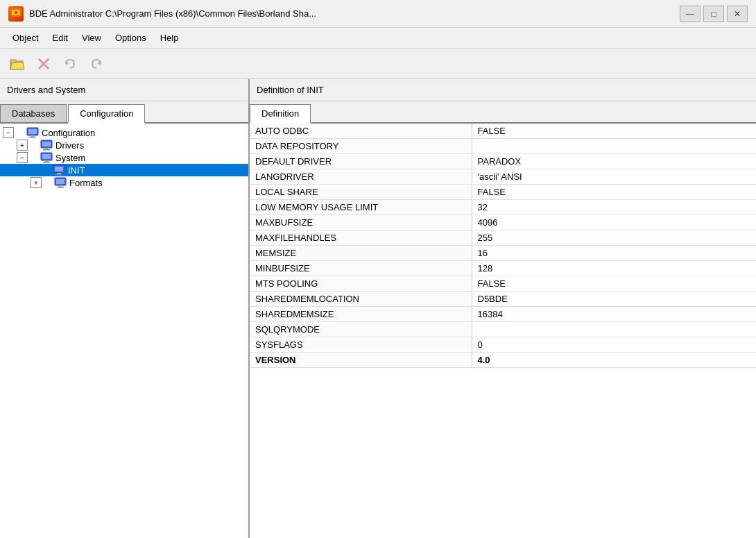 The height and width of the screenshot is (538, 756). I want to click on property-name: MAXFILEHANDLES, so click(361, 238).